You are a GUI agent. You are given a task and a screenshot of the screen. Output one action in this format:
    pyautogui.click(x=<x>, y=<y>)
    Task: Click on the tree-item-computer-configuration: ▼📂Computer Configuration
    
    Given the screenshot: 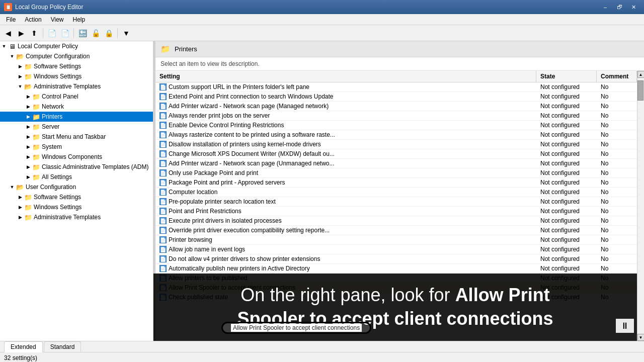 What is the action you would take?
    pyautogui.click(x=76, y=56)
    